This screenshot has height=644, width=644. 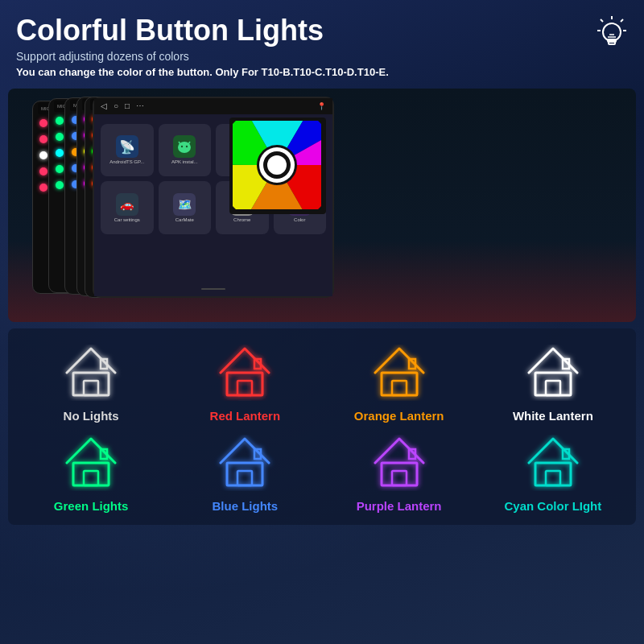 I want to click on light-label-orange-lantern: Orange Lantern, so click(x=399, y=415).